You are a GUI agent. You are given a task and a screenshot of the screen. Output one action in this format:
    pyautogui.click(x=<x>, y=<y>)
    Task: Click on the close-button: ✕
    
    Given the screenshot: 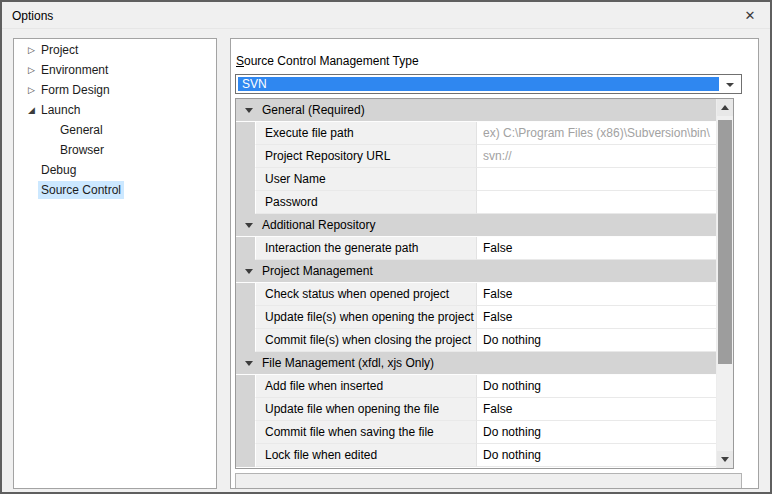 What is the action you would take?
    pyautogui.click(x=750, y=15)
    